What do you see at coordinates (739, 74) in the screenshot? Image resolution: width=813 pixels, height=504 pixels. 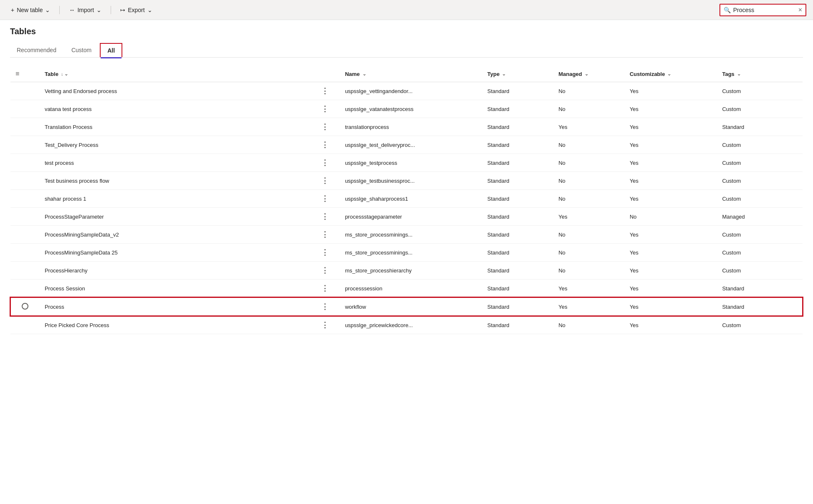 I see `col-tags-sort-icon: ⌄` at bounding box center [739, 74].